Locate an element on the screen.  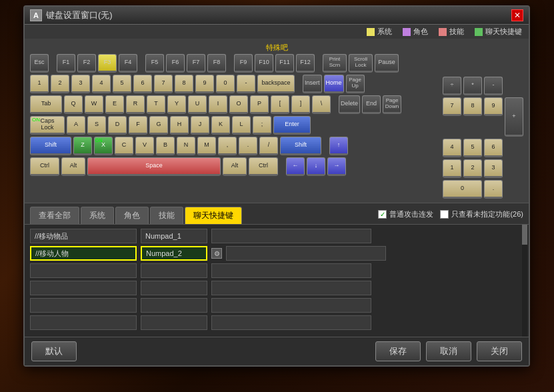
key-z: Z is located at coordinates (83, 146).